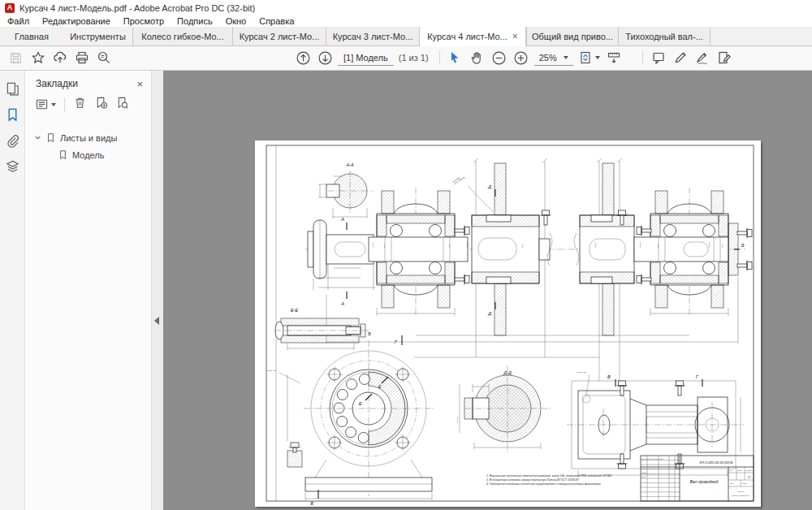  Describe the element at coordinates (279, 36) in the screenshot. I see `doc-tab-kursach2: Курсач 2 лист-Мо...` at that location.